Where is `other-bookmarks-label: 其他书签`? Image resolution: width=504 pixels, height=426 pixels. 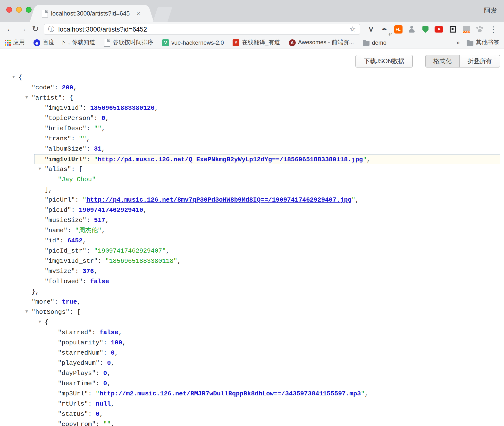
other-bookmarks-label: 其他书签 is located at coordinates (487, 43).